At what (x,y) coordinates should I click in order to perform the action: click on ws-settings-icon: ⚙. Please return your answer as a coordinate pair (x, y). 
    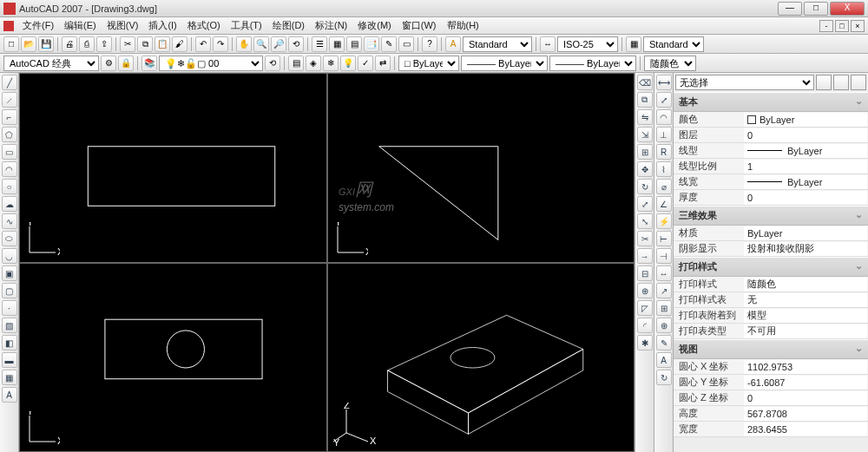
    Looking at the image, I should click on (108, 63).